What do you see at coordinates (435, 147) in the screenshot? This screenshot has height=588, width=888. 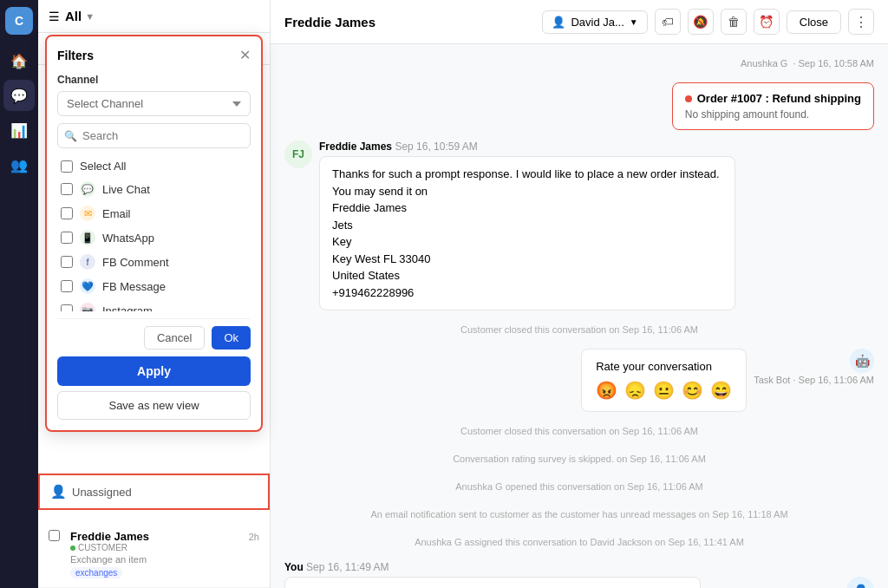 I see `freddie-time: Sep 16, 10:59 AM` at bounding box center [435, 147].